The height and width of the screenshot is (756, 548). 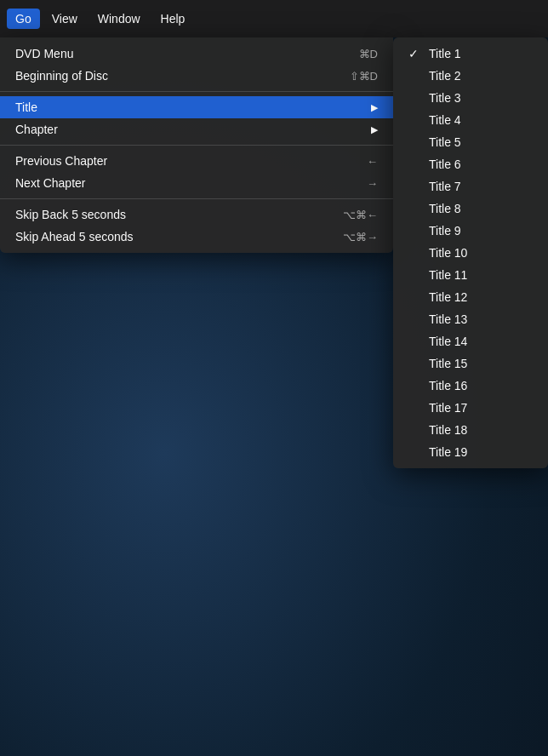 What do you see at coordinates (174, 19) in the screenshot?
I see `menubar-item-help: Help` at bounding box center [174, 19].